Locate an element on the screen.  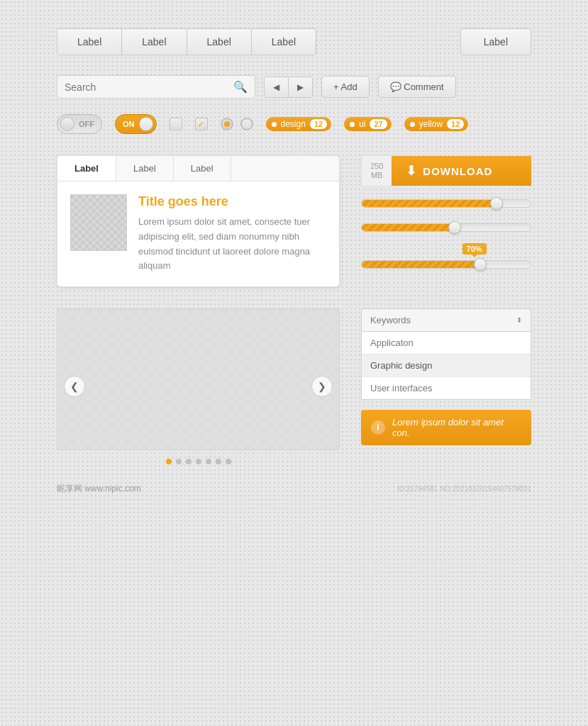
tag-text-design: design is located at coordinates (294, 124).